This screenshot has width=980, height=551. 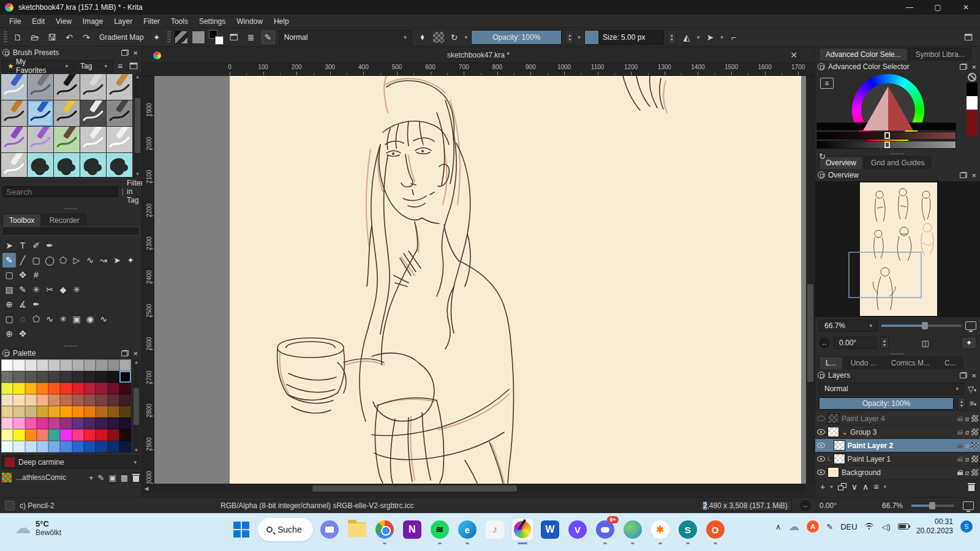 I want to click on rotation-reset-icon: ↔, so click(x=805, y=506).